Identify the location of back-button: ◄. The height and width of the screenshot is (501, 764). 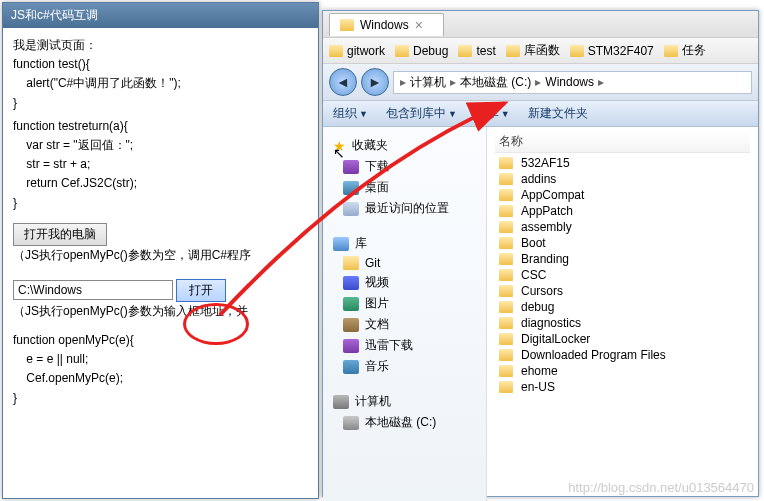
(343, 82).